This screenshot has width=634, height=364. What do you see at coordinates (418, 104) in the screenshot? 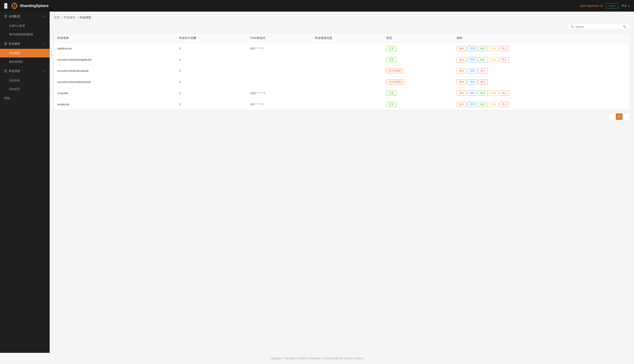
I see `cell-status-5: 正常` at bounding box center [418, 104].